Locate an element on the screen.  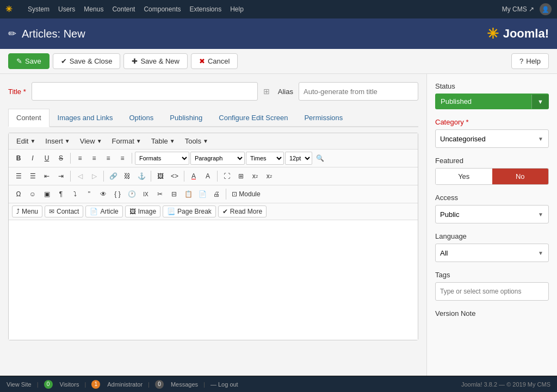
tab-publishing: Publishing is located at coordinates (186, 118).